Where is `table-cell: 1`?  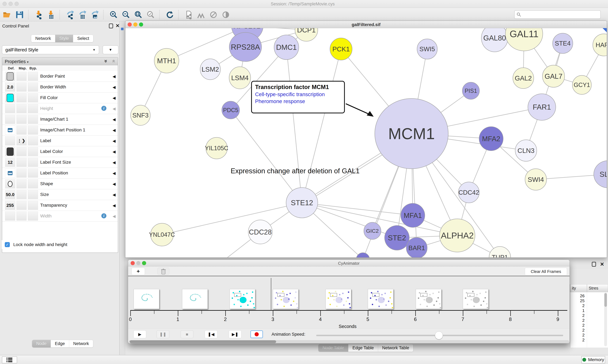 table-cell: 1 is located at coordinates (578, 311).